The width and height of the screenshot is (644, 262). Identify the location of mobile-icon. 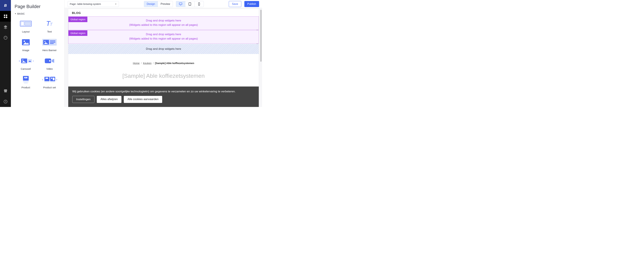
(199, 4).